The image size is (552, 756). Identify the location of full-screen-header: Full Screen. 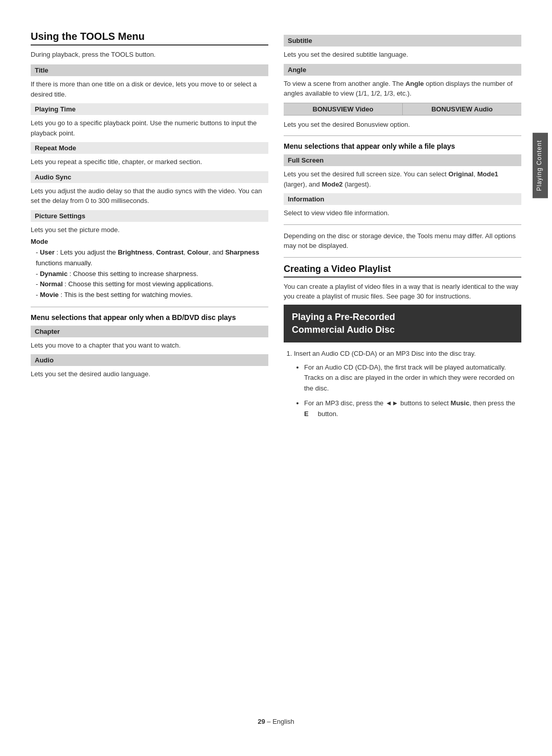
(403, 161).